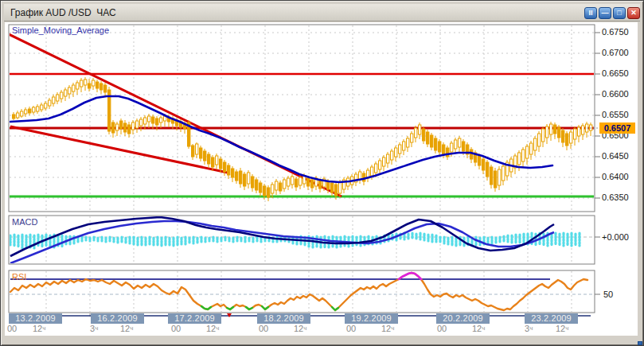 The height and width of the screenshot is (346, 644). I want to click on date-badge: 23.2.2009, so click(551, 318).